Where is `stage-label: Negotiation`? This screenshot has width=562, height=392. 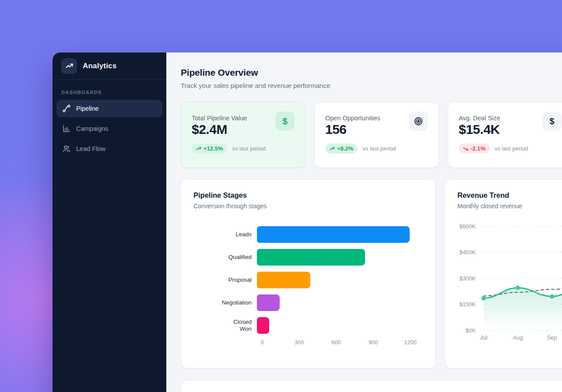
stage-label: Negotiation is located at coordinates (239, 303).